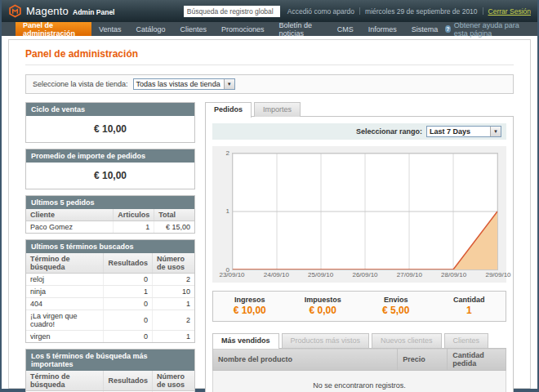 This screenshot has height=392, width=539. Describe the element at coordinates (110, 227) in the screenshot. I see `table-row: Paco Gomez 1 € 15,00` at that location.